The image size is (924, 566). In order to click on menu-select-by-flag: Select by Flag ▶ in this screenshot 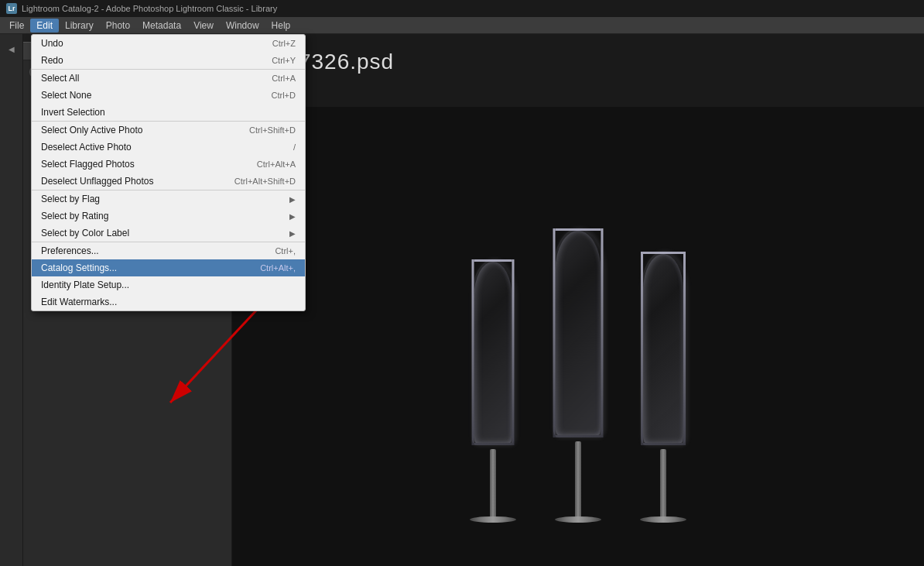, I will do `click(169, 199)`.